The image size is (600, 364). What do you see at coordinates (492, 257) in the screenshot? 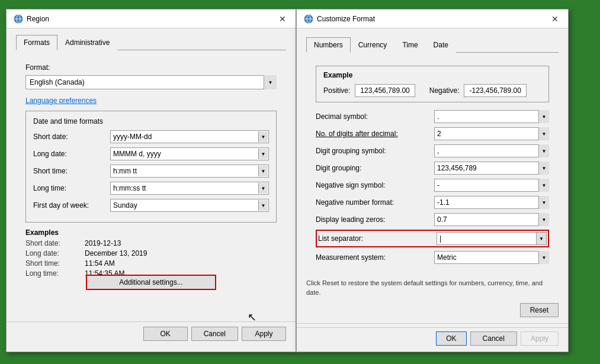
I see `measurement-system-wrapper: Metric ▼` at bounding box center [492, 257].